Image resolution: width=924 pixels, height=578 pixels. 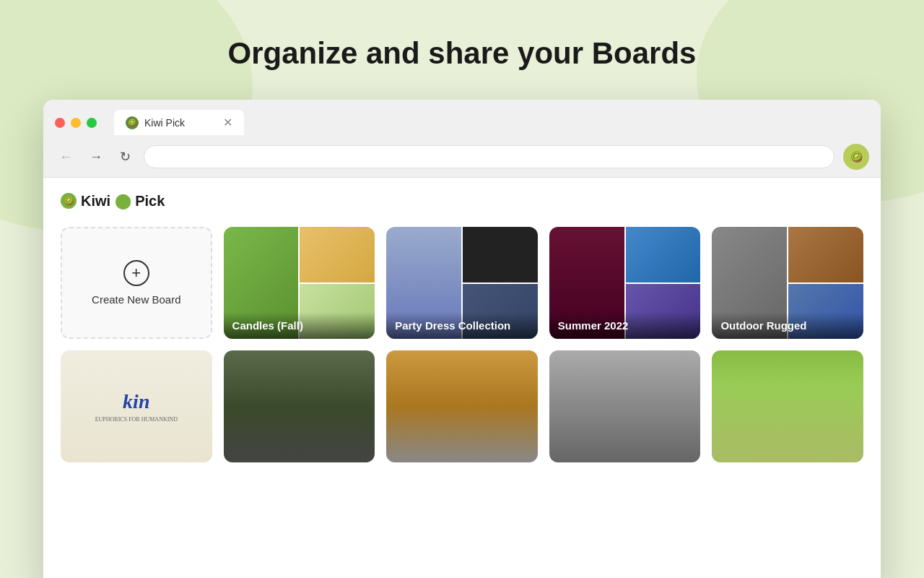 What do you see at coordinates (462, 201) in the screenshot?
I see `app-logo: 🥝 Kiwi⬤Pick` at bounding box center [462, 201].